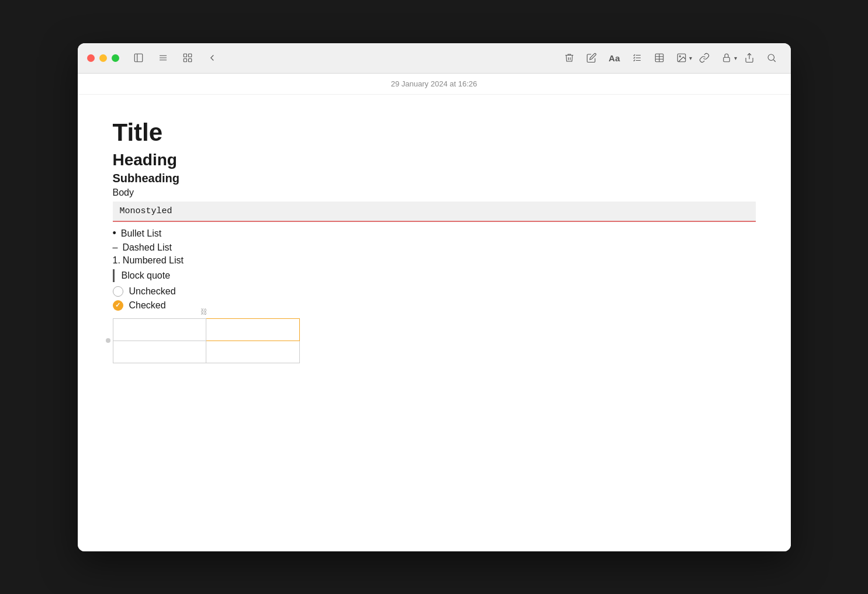  I want to click on checkmark-icon: ✓, so click(118, 305).